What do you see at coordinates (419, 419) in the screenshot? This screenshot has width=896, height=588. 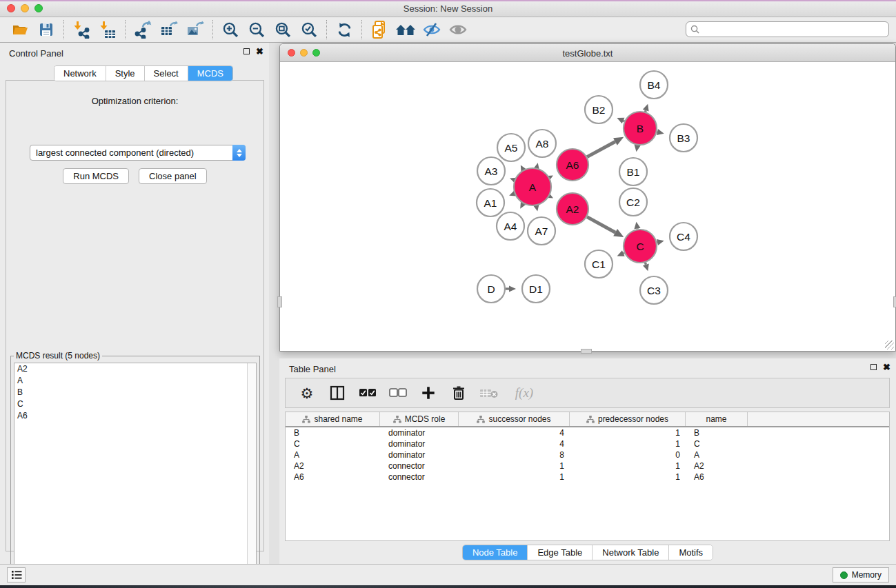 I see `column-header-MCDS-role: MCDS role` at bounding box center [419, 419].